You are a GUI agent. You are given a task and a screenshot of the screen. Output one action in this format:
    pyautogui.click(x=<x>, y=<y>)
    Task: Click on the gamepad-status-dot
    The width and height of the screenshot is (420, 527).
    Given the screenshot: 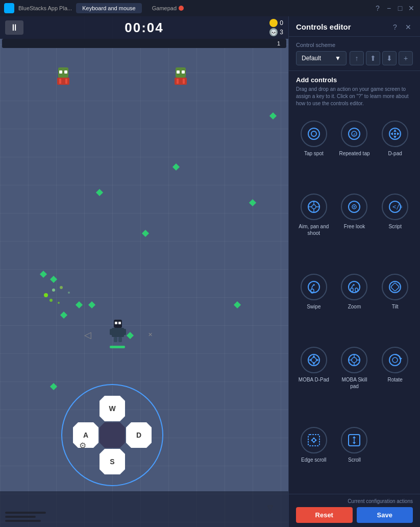 What is the action you would take?
    pyautogui.click(x=181, y=8)
    